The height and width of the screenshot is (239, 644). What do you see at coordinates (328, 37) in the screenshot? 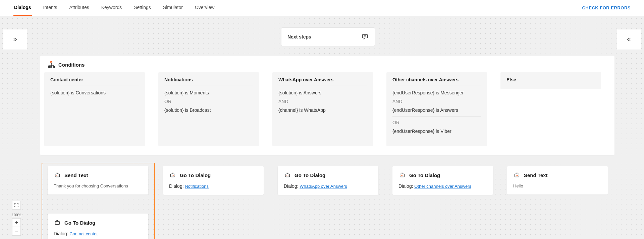
I see `next-steps-node: Next steps` at bounding box center [328, 37].